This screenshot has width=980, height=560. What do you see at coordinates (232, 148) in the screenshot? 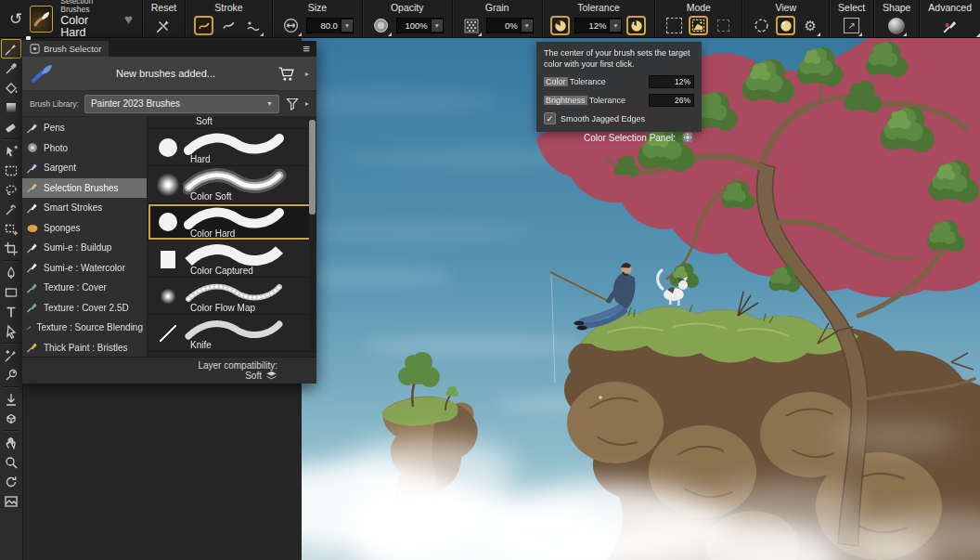
I see `variant-hard: Hard` at bounding box center [232, 148].